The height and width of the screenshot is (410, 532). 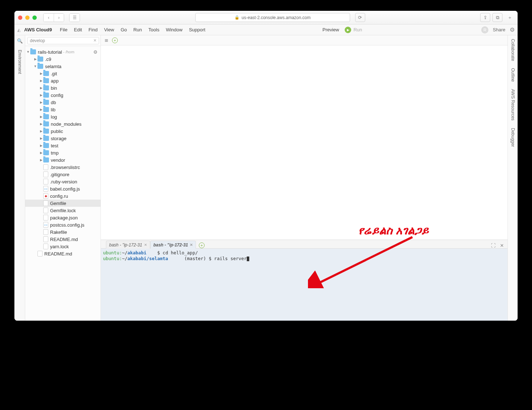 I want to click on tree-file: Gemfile.lock, so click(x=63, y=210).